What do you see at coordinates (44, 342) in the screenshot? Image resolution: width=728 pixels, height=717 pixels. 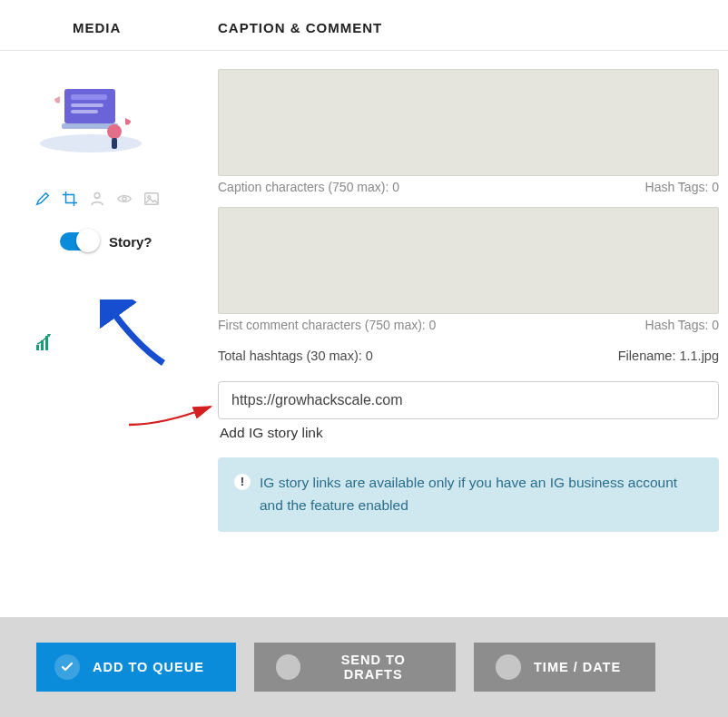 I see `growth-chart-icon` at bounding box center [44, 342].